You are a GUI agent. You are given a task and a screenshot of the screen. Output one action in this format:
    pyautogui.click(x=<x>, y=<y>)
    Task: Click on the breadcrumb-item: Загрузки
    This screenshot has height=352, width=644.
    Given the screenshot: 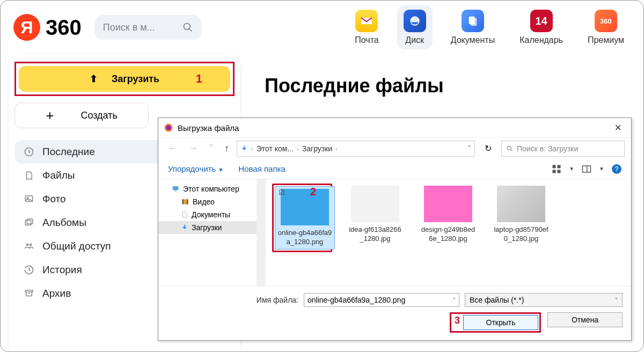 What is the action you would take?
    pyautogui.click(x=317, y=149)
    